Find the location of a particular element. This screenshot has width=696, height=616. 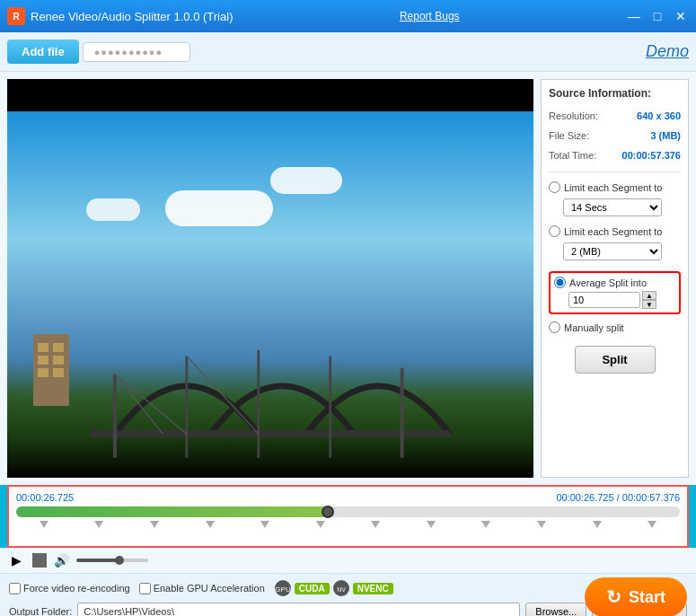

option-manual-split: Manually split is located at coordinates (614, 327).